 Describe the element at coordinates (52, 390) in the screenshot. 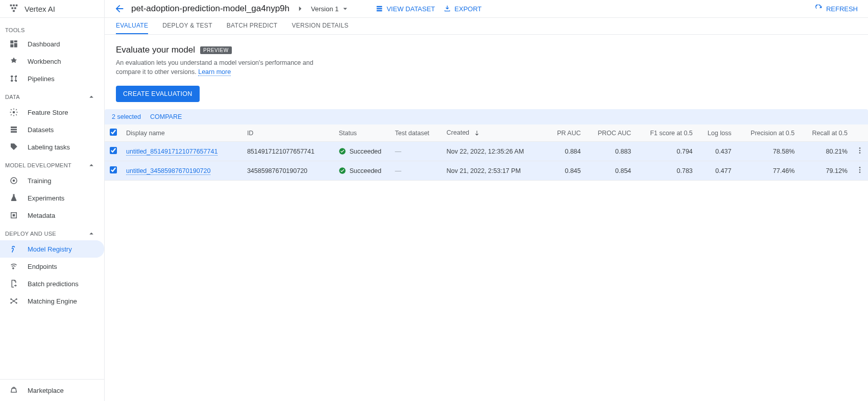

I see `sidebar-item-marketplace: Marketplace` at that location.